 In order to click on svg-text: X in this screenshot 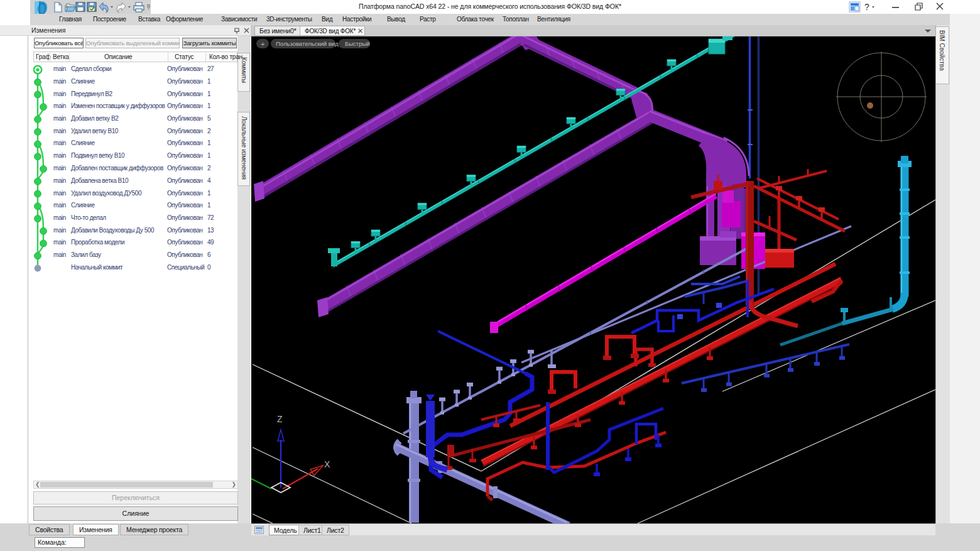, I will do `click(327, 464)`.